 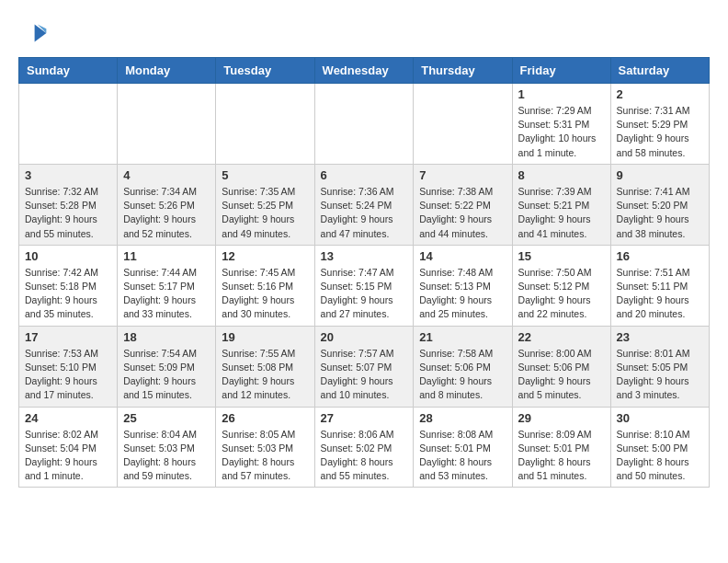 I want to click on day-number: 15, so click(x=562, y=256).